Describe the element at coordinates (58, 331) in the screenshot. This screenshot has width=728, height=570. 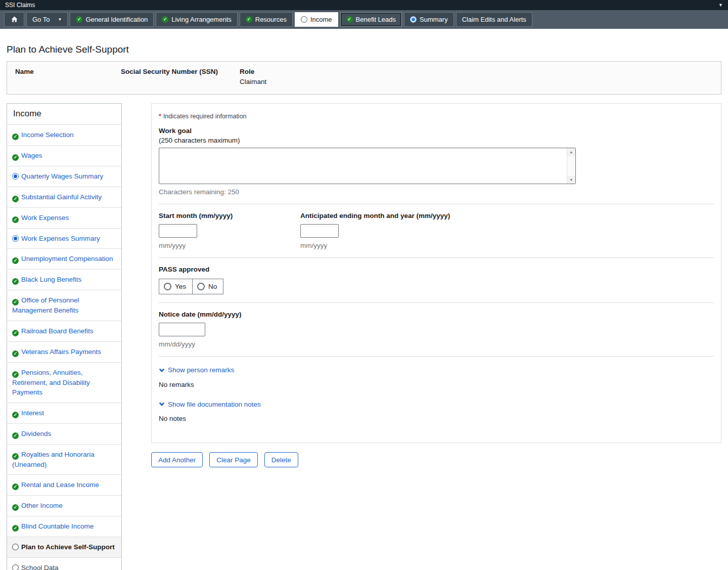
I see `sidebar-item-label: Railroad Board Benefits` at that location.